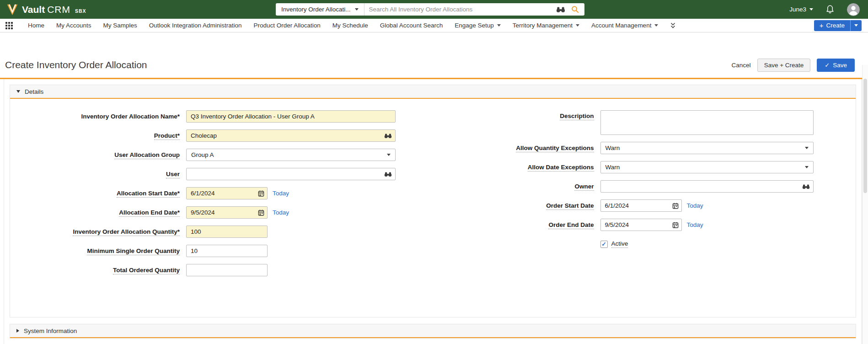  I want to click on minimum-single-order-quantity-input, so click(227, 251).